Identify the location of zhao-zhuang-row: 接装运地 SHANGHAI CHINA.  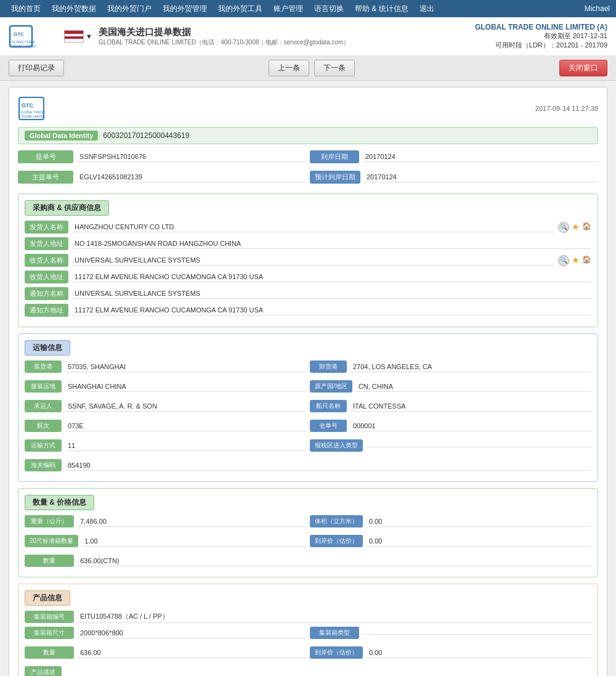
(165, 386).